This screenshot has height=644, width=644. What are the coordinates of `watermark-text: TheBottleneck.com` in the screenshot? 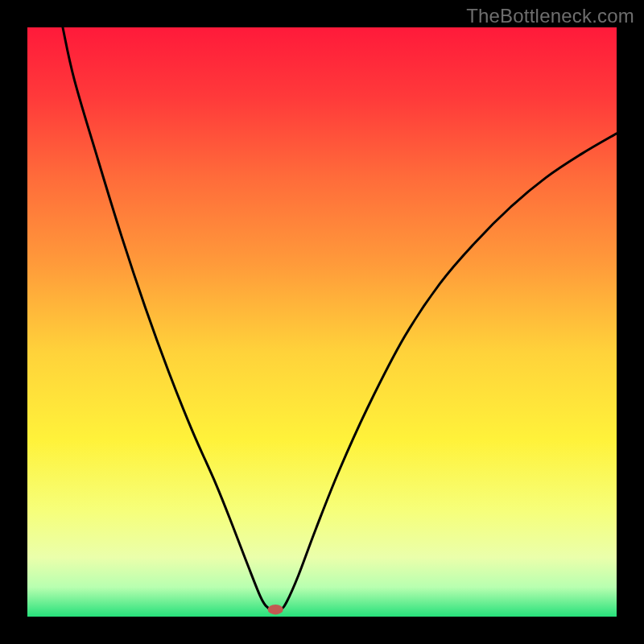 It's located at (551, 16).